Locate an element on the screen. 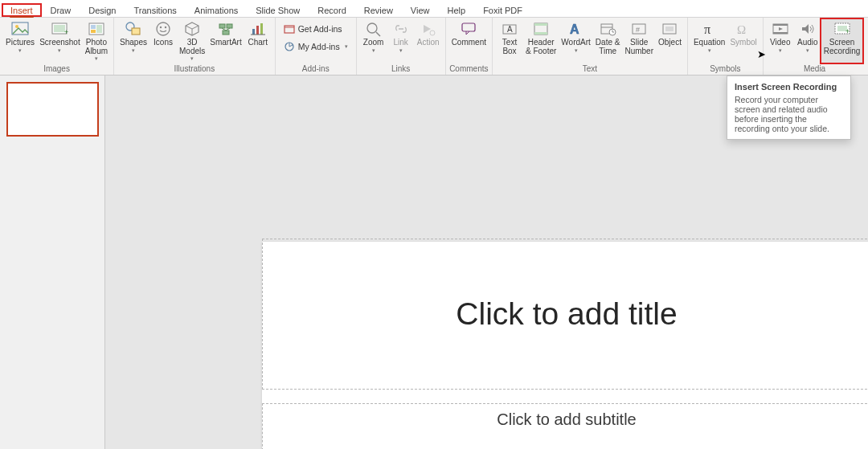  smartart-button: SmartArt is located at coordinates (225, 41).